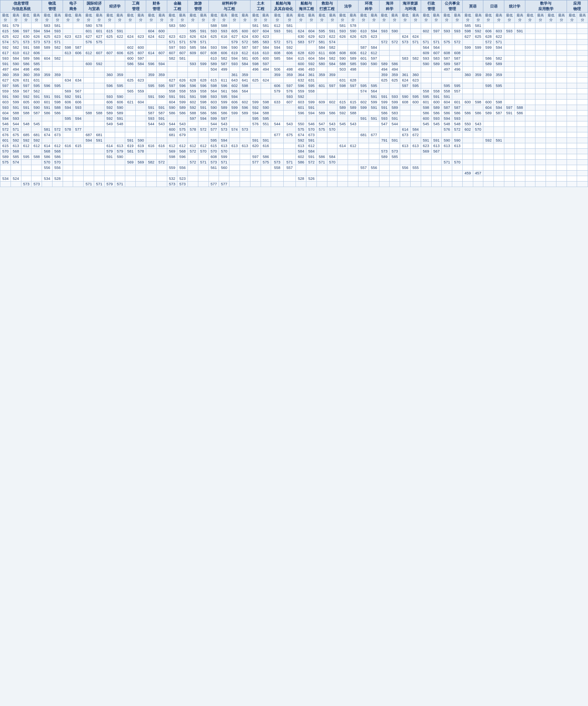 This screenshot has width=588, height=706. I want to click on table-cell: 607, so click(109, 53).